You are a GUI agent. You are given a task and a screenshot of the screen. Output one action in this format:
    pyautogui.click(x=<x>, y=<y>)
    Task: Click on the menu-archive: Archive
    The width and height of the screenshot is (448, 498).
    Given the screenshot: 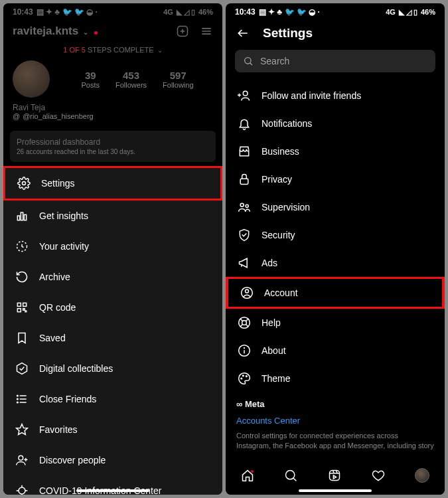 What is the action you would take?
    pyautogui.click(x=113, y=277)
    